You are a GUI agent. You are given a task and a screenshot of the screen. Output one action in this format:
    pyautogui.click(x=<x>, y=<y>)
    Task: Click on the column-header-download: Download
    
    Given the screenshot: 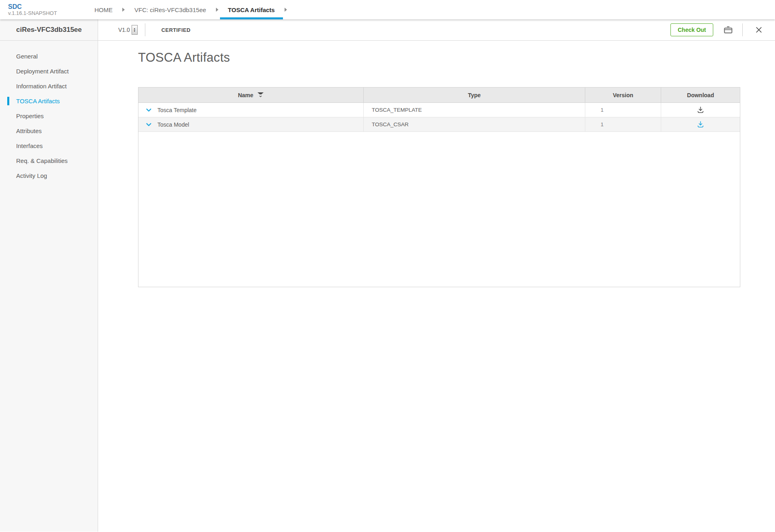 What is the action you would take?
    pyautogui.click(x=701, y=95)
    